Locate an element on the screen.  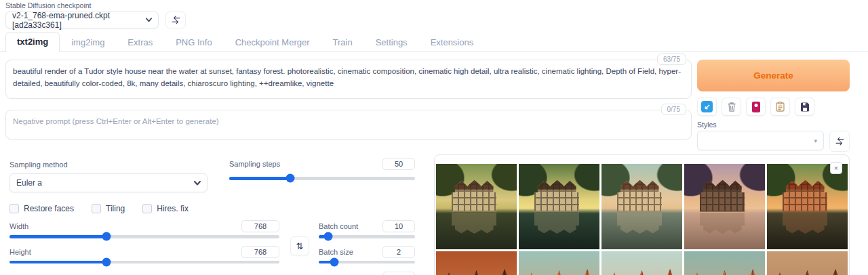
save-style-button is located at coordinates (804, 107).